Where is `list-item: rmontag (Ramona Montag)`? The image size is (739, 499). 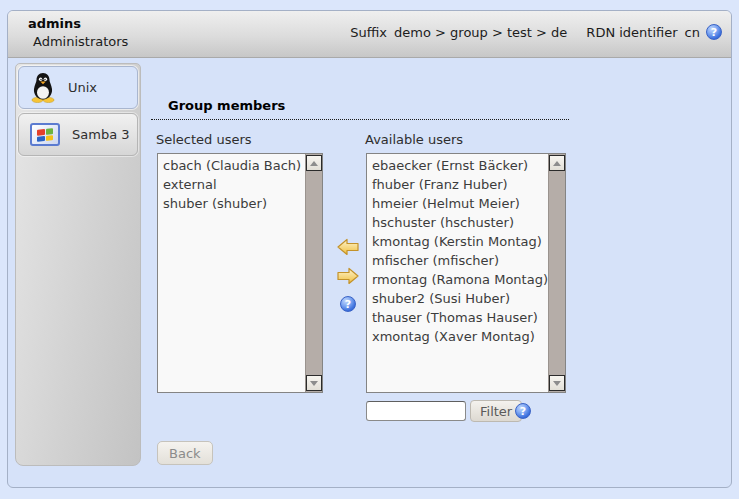
list-item: rmontag (Ramona Montag) is located at coordinates (458, 280).